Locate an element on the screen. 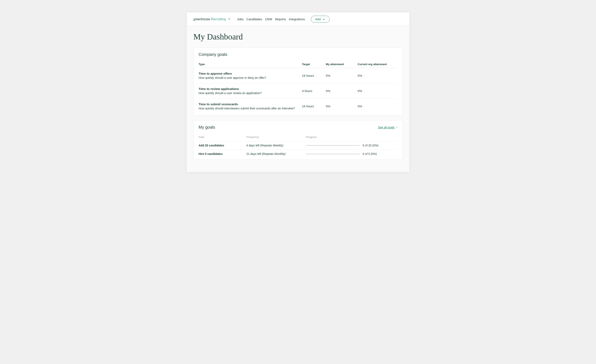  th-frequency: Frequency is located at coordinates (276, 138).